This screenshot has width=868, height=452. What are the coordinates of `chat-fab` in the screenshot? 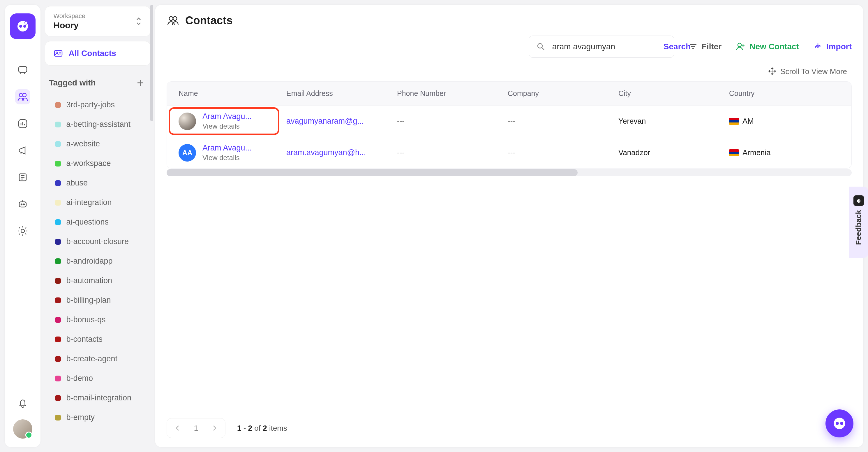 It's located at (840, 424).